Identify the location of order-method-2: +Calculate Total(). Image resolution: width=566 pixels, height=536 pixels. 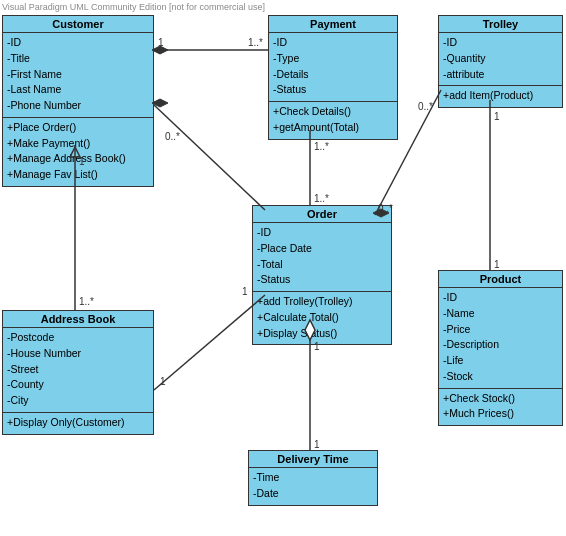
(322, 318).